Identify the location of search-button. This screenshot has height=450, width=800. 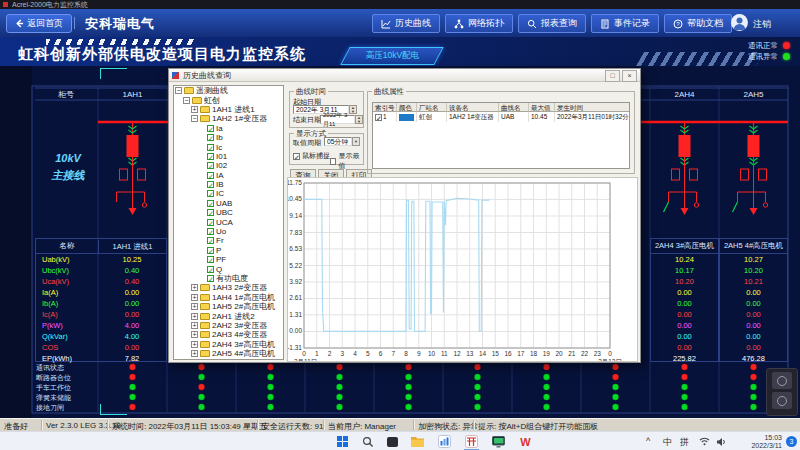
(368, 442).